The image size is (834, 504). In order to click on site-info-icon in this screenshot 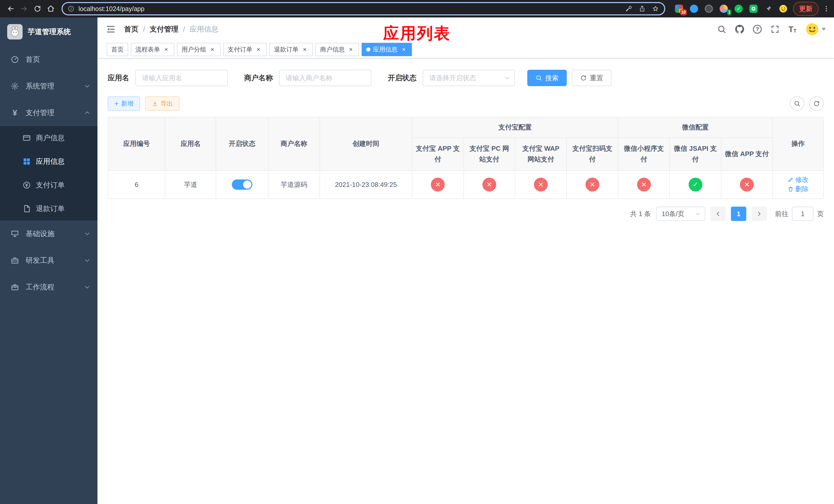, I will do `click(71, 9)`.